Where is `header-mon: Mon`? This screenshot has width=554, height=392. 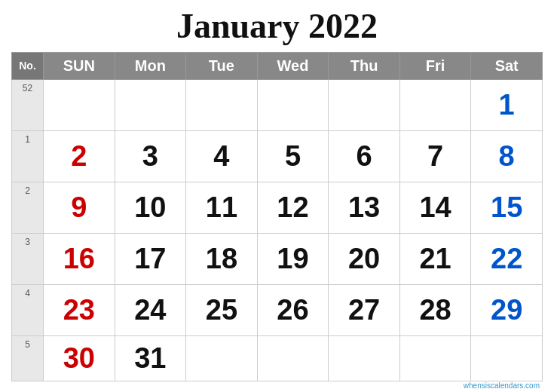 header-mon: Mon is located at coordinates (151, 66).